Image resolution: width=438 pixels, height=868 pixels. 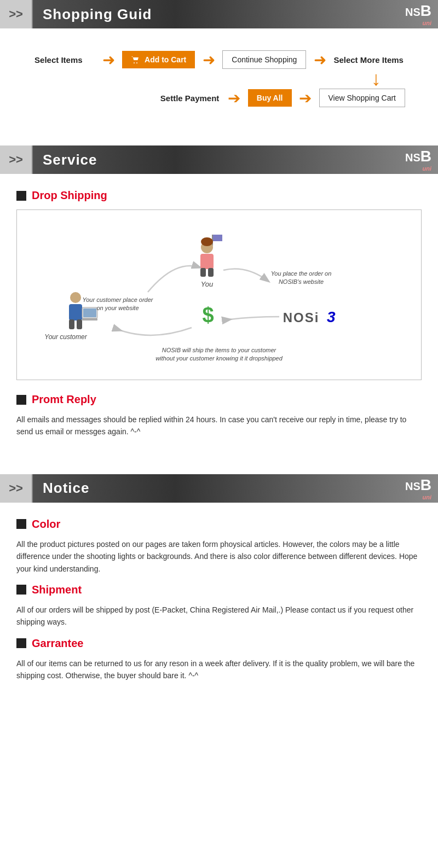 What do you see at coordinates (21, 524) in the screenshot?
I see `color-square` at bounding box center [21, 524].